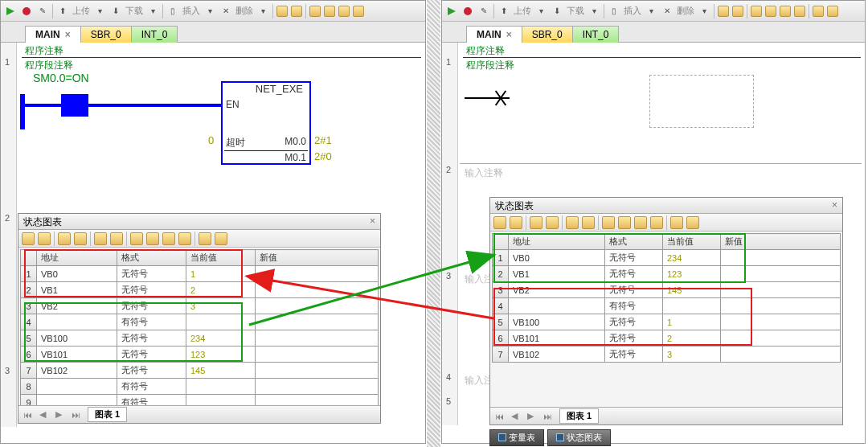 The image size is (868, 447). Describe the element at coordinates (199, 274) in the screenshot. I see `table-row: 1VB0无符号1` at that location.